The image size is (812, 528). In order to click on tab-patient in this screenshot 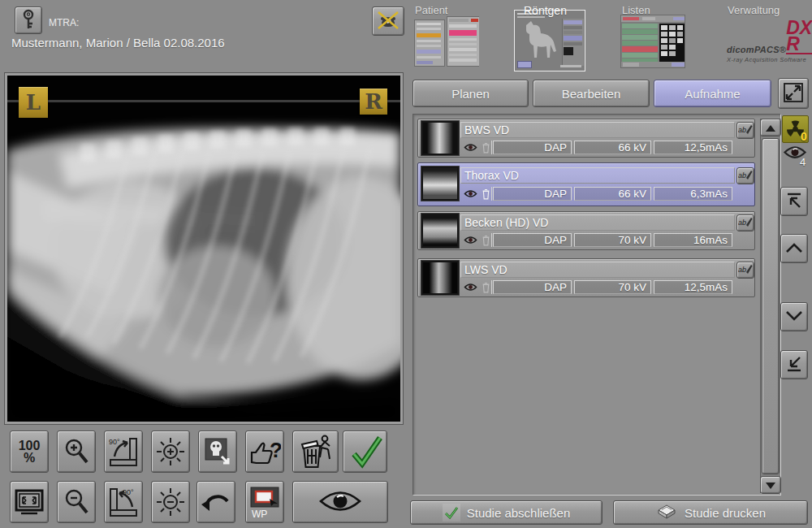, I will do `click(447, 42)`.